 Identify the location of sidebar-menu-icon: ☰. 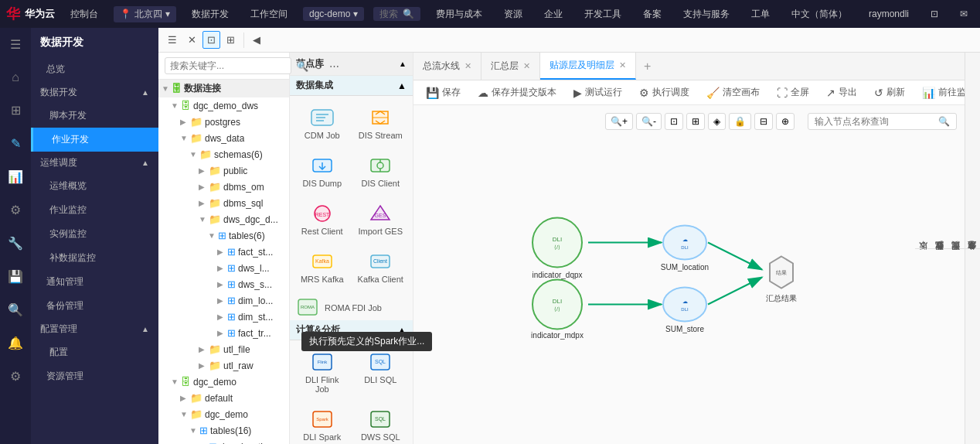
(15, 45).